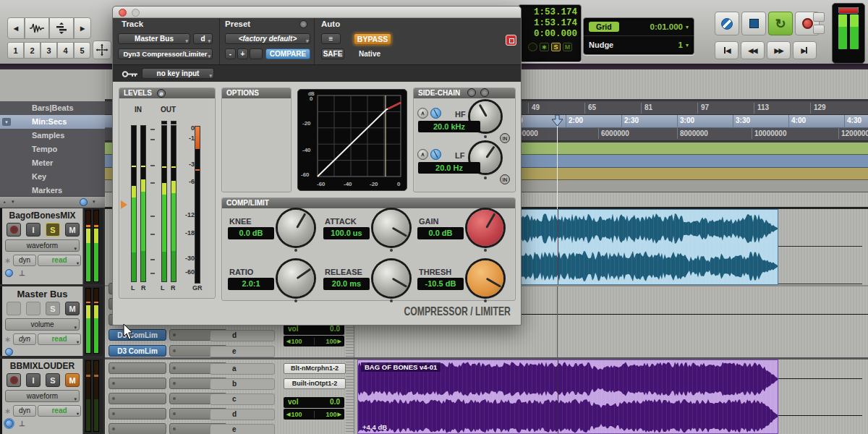 The width and height of the screenshot is (868, 434). I want to click on track-header-bagofbonesmix: BagofBonesMIX I S M waveform▾ ∗ dyn read…, so click(43, 246).